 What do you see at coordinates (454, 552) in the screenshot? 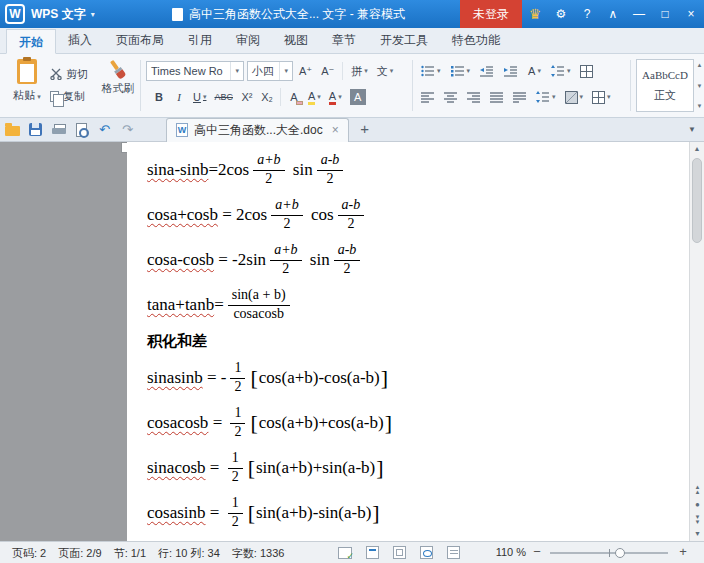
I see `outline-view-icon` at bounding box center [454, 552].